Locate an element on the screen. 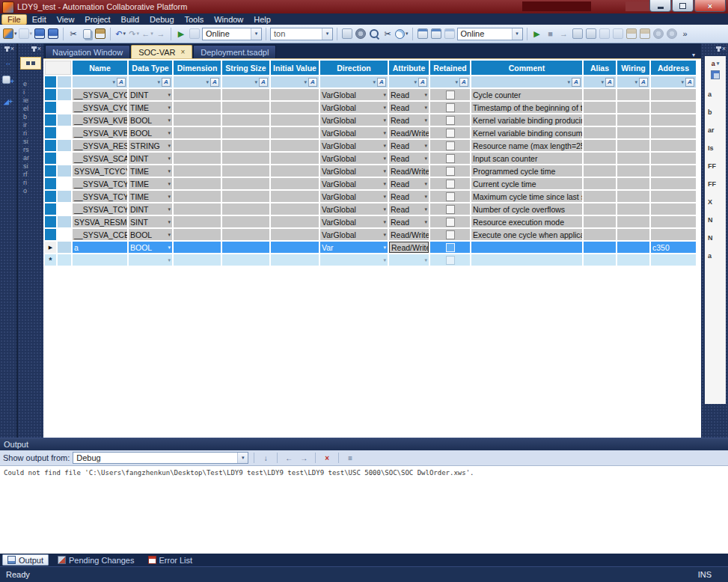 The height and width of the screenshot is (582, 728). cell-name: __SYSVA_KVBPER is located at coordinates (100, 120).